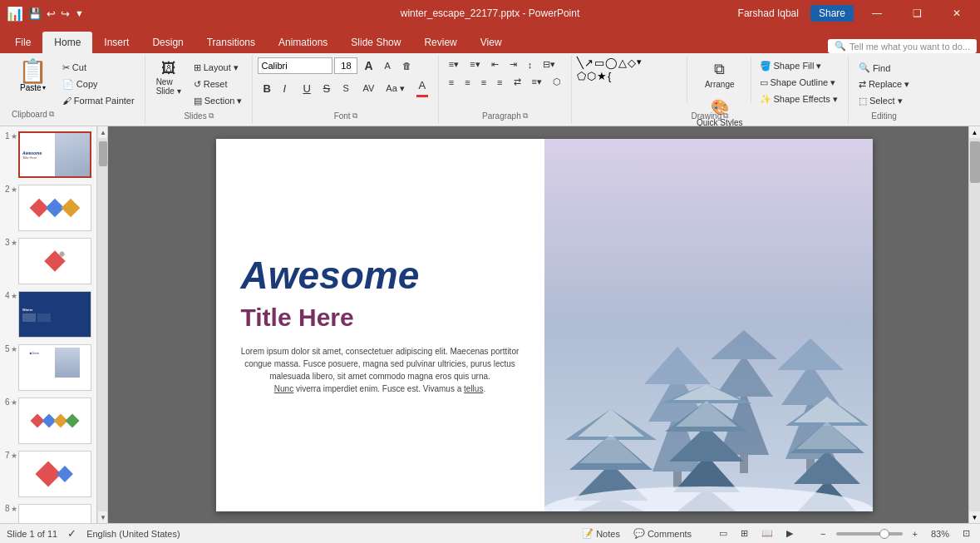 Image resolution: width=980 pixels, height=543 pixels. I want to click on cut-button: ✂ Cut, so click(98, 68).